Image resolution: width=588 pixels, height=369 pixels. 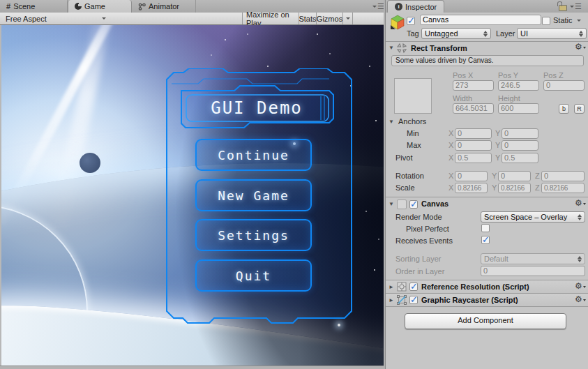 What do you see at coordinates (398, 22) in the screenshot?
I see `gameobject-cube-icon` at bounding box center [398, 22].